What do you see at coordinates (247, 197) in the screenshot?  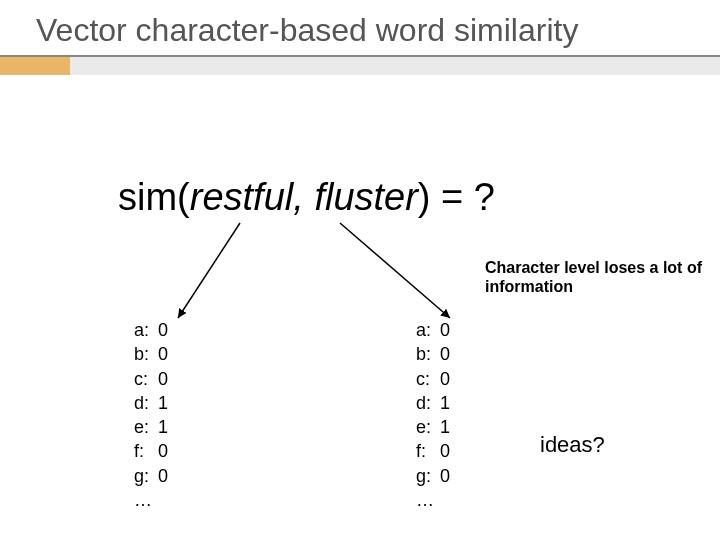 I see `formula-word1: restful,` at bounding box center [247, 197].